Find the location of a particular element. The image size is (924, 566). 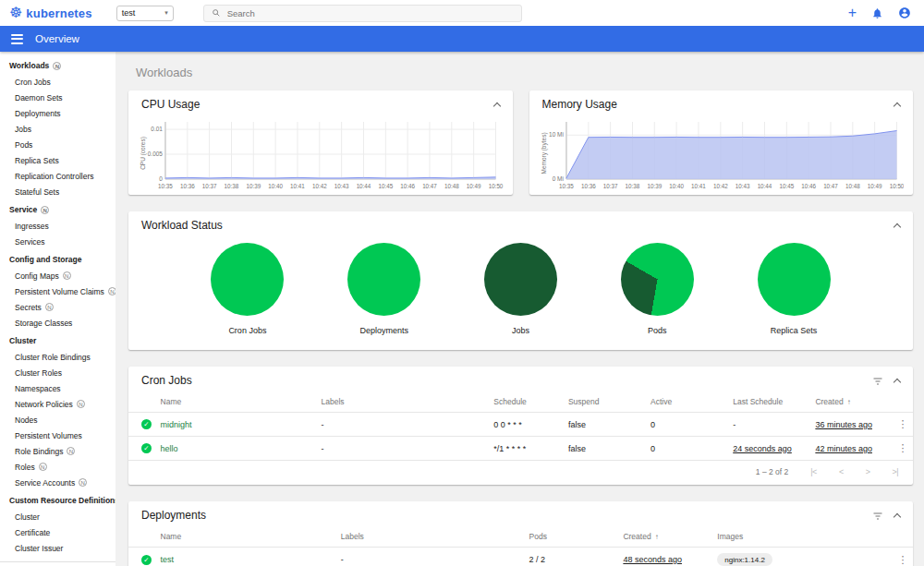

sidebar-item-label: Nodes is located at coordinates (26, 420).